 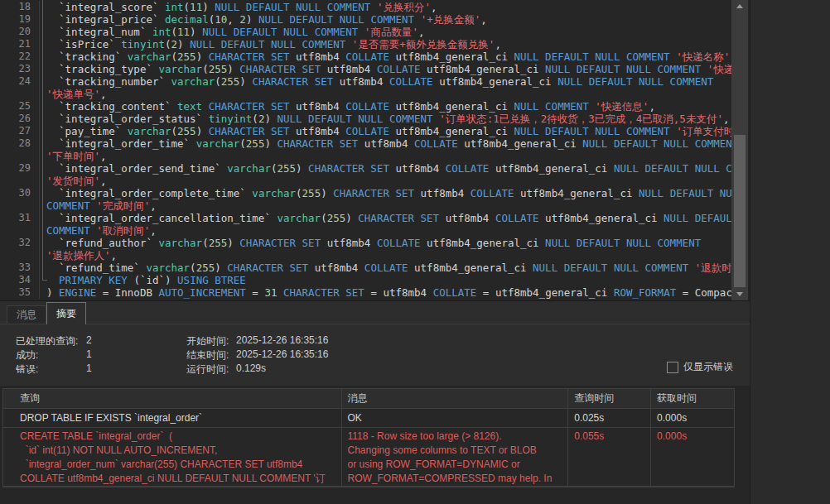 What do you see at coordinates (366, 31) in the screenshot?
I see `code-line: 20 `integral_num` int(11) NULL DEFAULT N…` at bounding box center [366, 31].